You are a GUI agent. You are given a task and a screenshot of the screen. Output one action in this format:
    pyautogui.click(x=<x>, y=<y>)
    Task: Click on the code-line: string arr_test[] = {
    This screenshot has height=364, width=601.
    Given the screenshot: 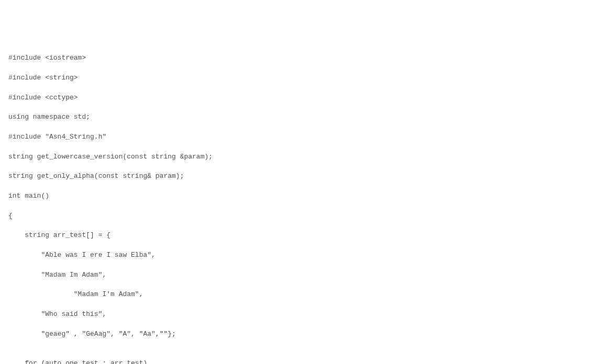 What is the action you would take?
    pyautogui.click(x=300, y=235)
    